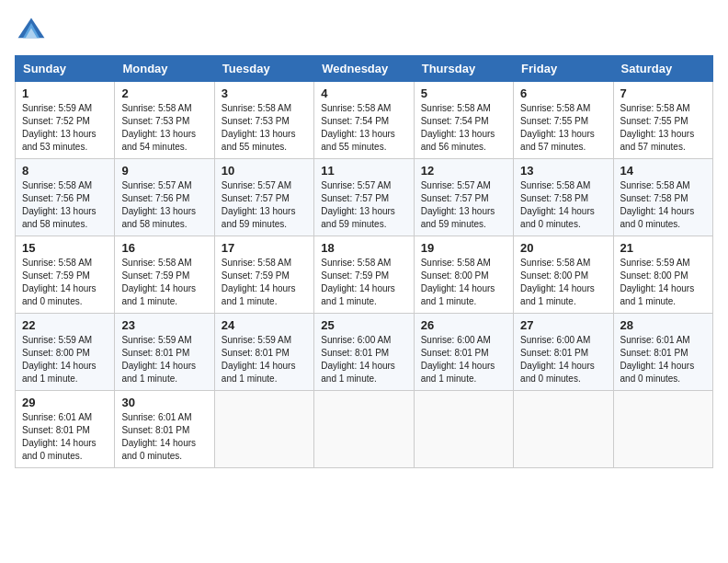 Image resolution: width=728 pixels, height=563 pixels. I want to click on day-number: 17, so click(265, 248).